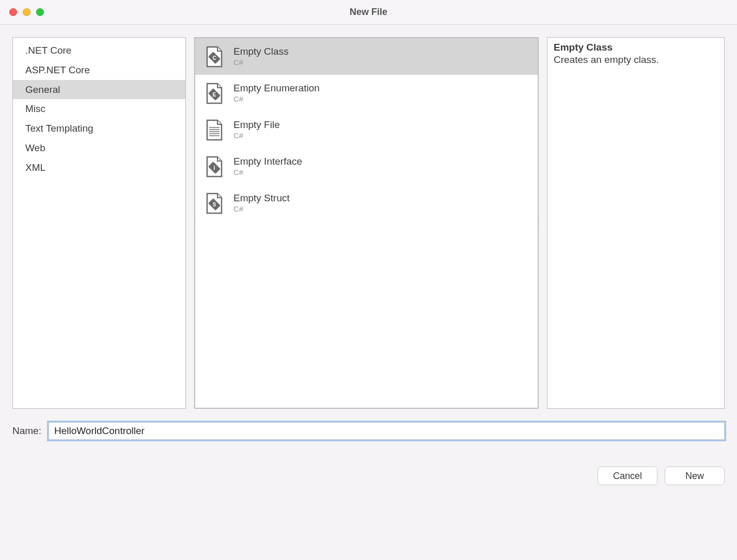  What do you see at coordinates (99, 168) in the screenshot?
I see `category-item-xml: XML` at bounding box center [99, 168].